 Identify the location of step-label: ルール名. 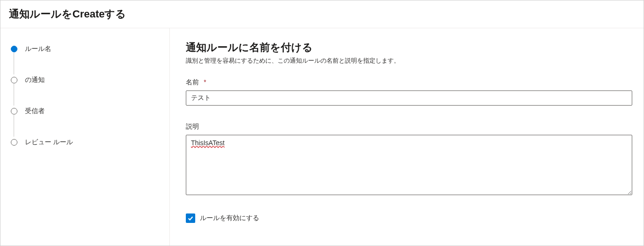
(38, 49).